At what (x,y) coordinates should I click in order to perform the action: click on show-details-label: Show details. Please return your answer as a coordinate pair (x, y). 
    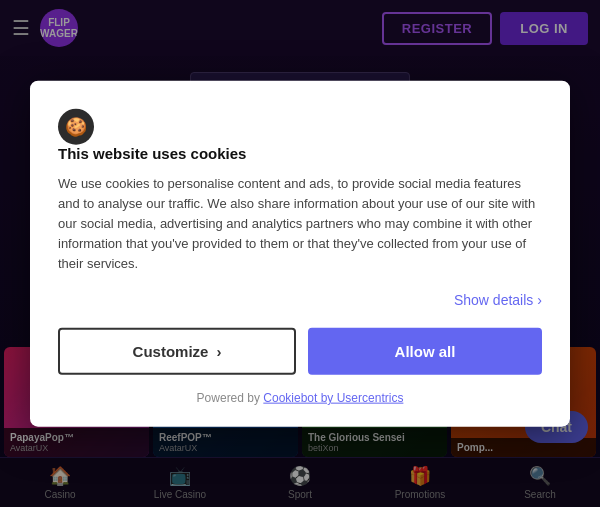
    Looking at the image, I should click on (494, 300).